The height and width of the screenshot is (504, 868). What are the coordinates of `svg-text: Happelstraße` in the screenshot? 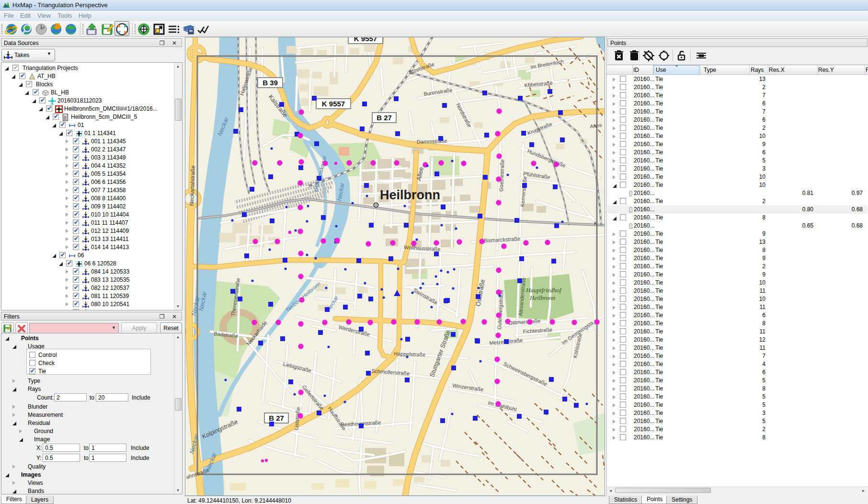 It's located at (410, 354).